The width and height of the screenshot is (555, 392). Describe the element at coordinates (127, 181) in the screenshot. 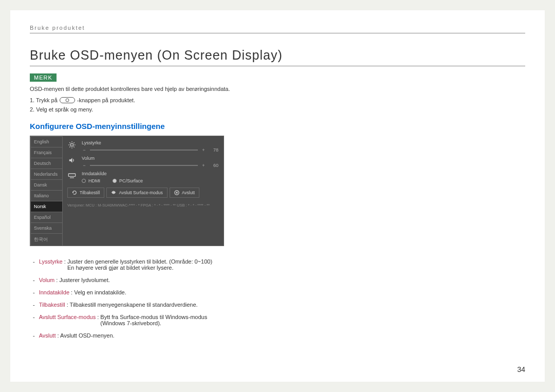

I see `input-pcsurface: PC/Surface` at that location.